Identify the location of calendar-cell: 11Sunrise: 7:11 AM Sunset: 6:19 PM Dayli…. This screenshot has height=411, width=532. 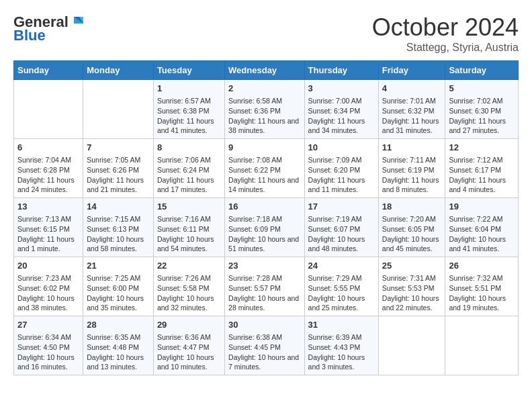
(412, 169).